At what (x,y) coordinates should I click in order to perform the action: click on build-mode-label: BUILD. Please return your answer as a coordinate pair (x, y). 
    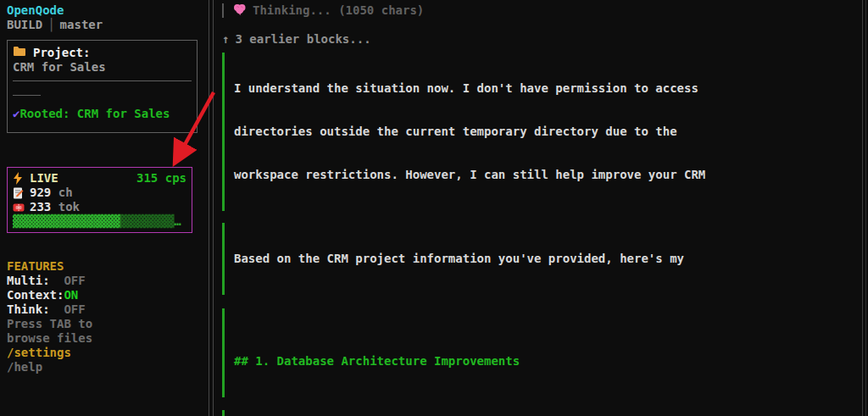
    Looking at the image, I should click on (25, 25).